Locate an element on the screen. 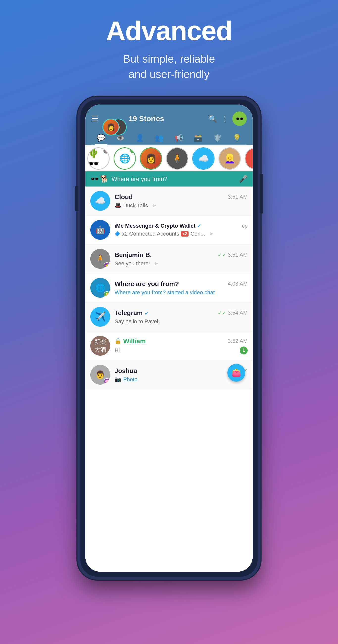 Image resolution: width=338 pixels, height=644 pixels. chat-preview-ime: 🔷 x2 Connected Accounts x2 Con... ➤ is located at coordinates (181, 234).